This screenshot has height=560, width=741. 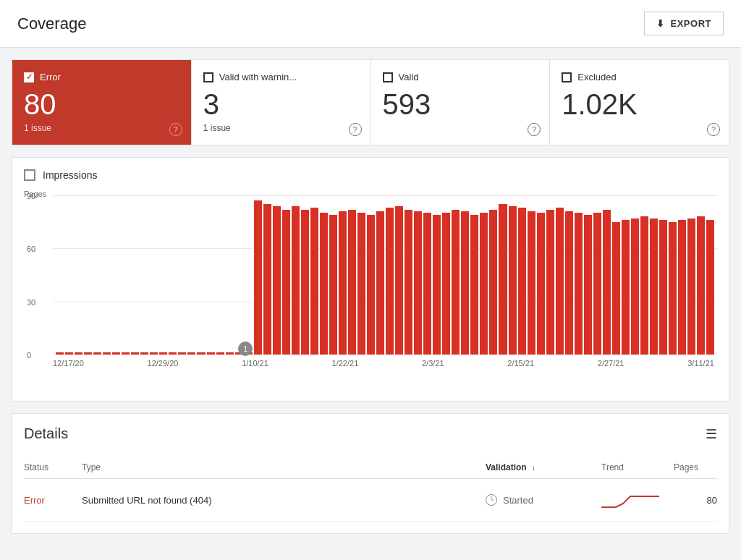 I want to click on card-valid-count: 593, so click(x=460, y=104).